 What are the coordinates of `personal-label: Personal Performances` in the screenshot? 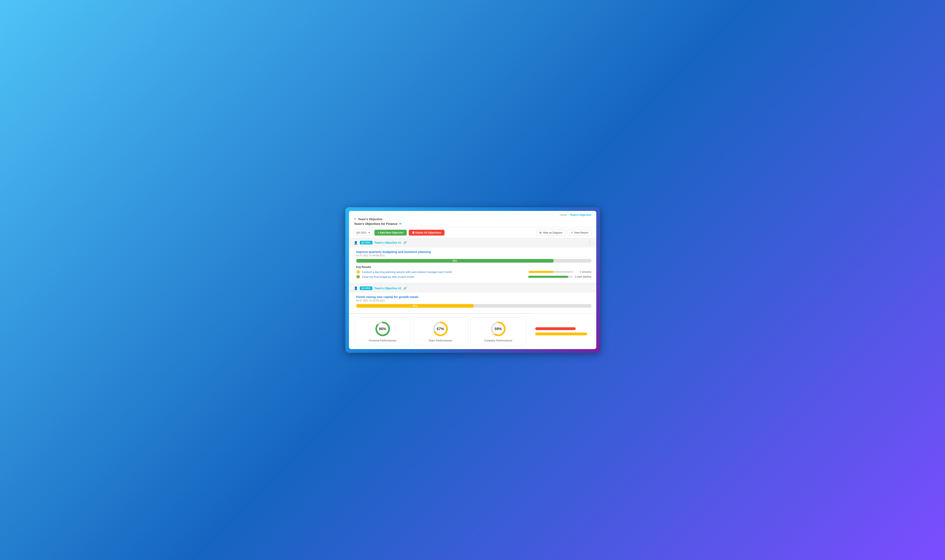 It's located at (383, 340).